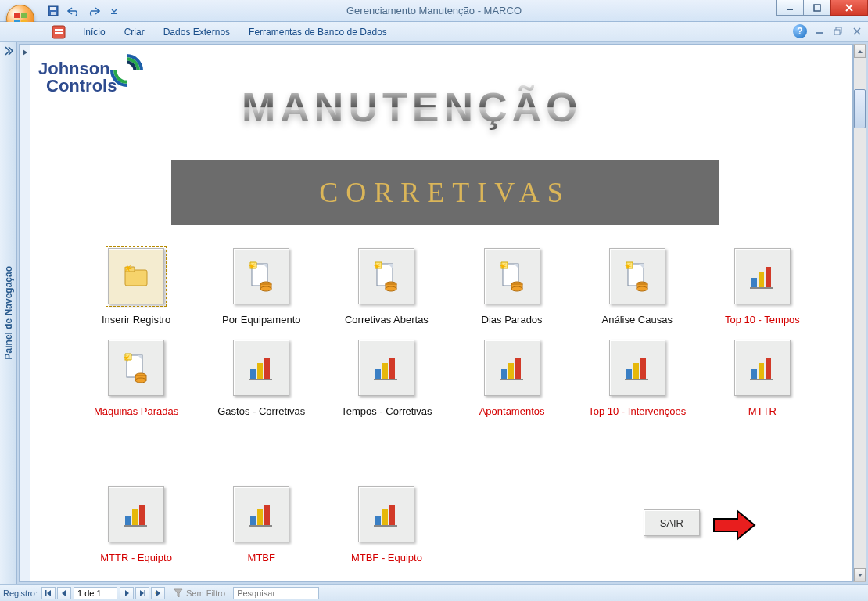 The width and height of the screenshot is (868, 601). I want to click on window-title: Gerenciamento Manutenção - MARCO, so click(434, 11).